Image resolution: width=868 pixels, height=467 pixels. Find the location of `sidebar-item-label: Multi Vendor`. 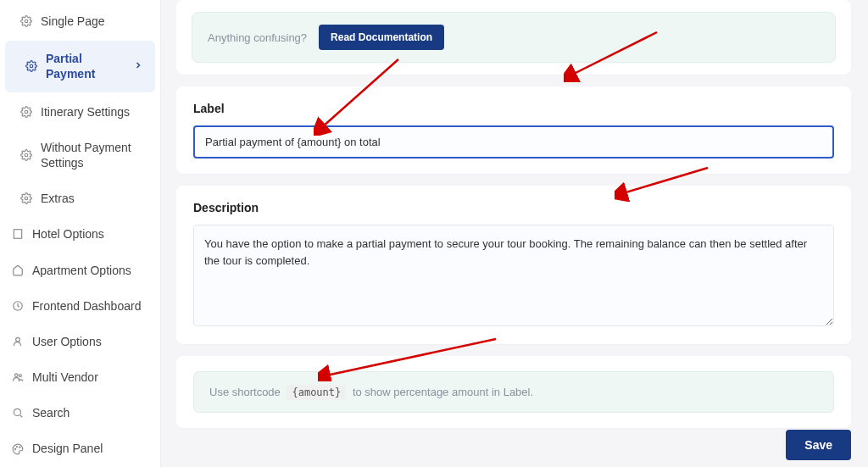

sidebar-item-label: Multi Vendor is located at coordinates (90, 377).